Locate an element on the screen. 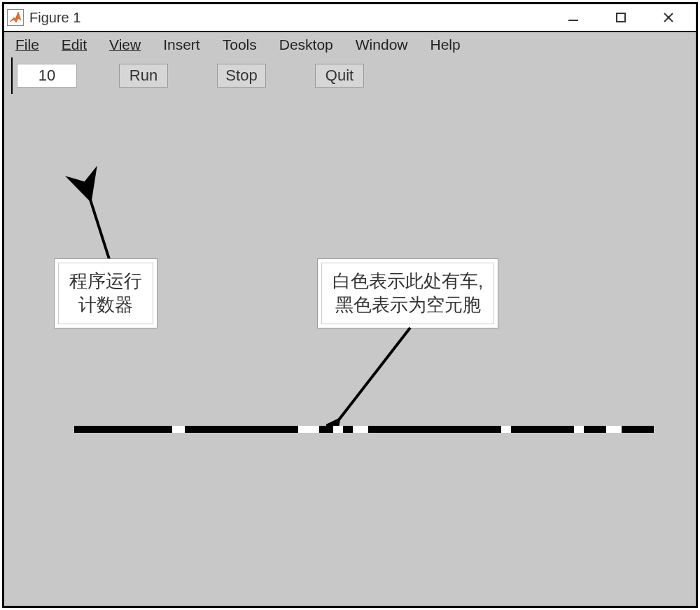 The image size is (700, 610). stop-button: Stop is located at coordinates (241, 76).